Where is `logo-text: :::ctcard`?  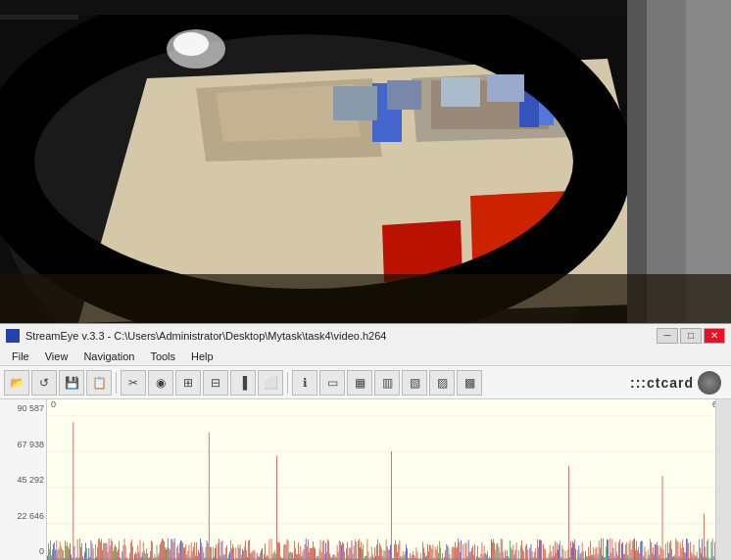
logo-text: :::ctcard is located at coordinates (662, 383).